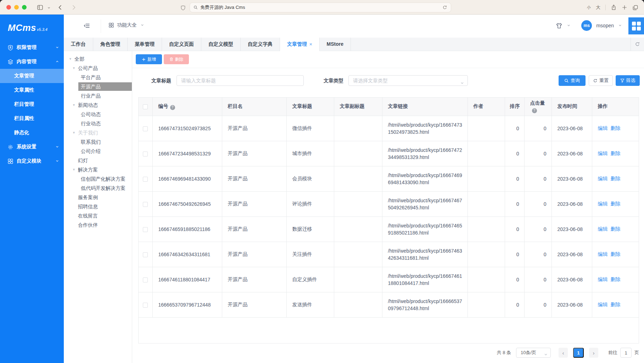 The height and width of the screenshot is (363, 644). What do you see at coordinates (98, 188) in the screenshot?
I see `tree-node: ▼ 低代码开发解决方案` at bounding box center [98, 188].